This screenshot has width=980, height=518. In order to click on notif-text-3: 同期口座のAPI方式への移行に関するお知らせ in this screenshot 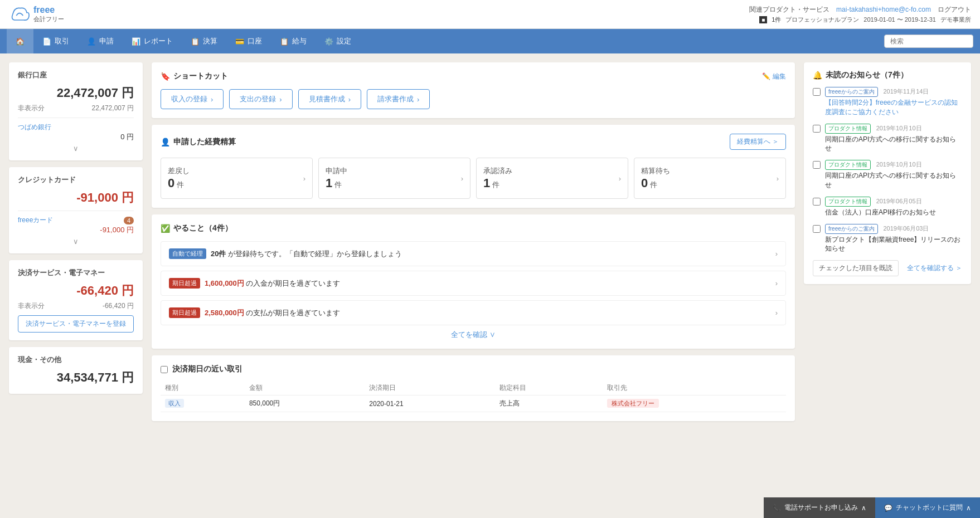, I will do `click(894, 180)`.